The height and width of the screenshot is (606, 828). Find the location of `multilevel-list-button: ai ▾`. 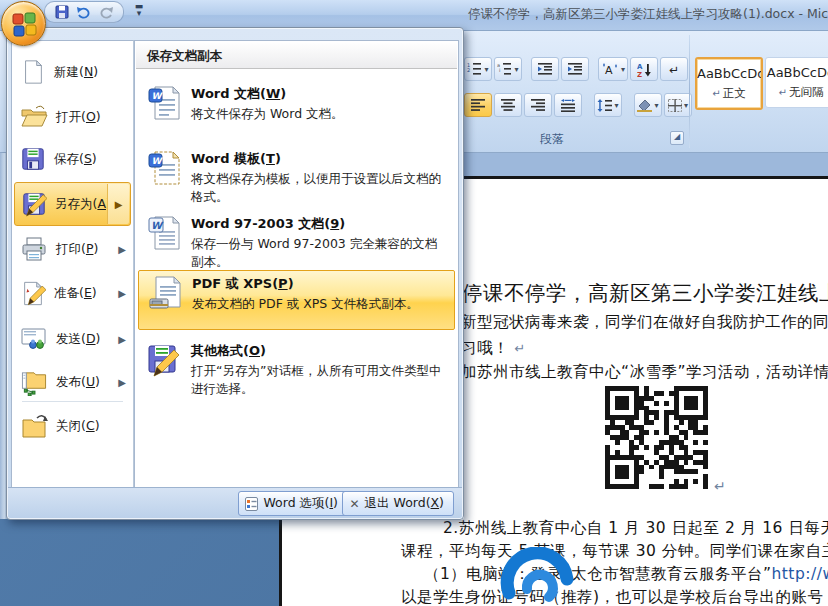

multilevel-list-button: ai ▾ is located at coordinates (508, 69).